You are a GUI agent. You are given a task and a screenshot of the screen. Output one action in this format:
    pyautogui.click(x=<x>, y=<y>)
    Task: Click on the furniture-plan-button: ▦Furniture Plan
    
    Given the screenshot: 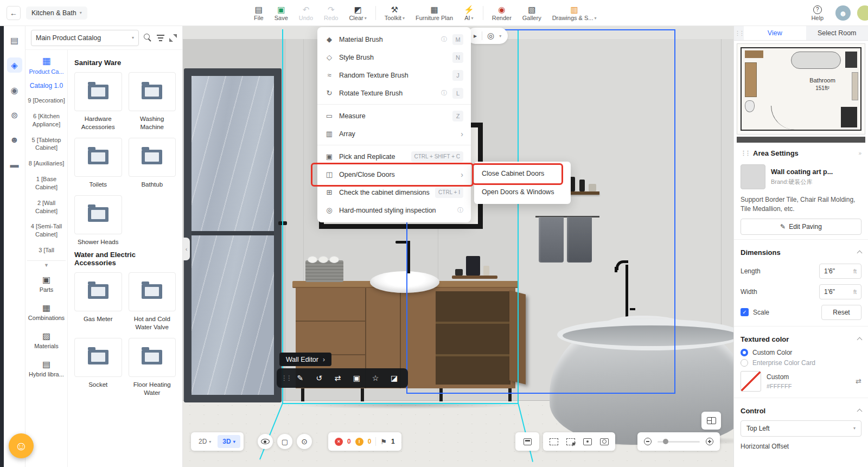 What is the action you would take?
    pyautogui.click(x=434, y=13)
    